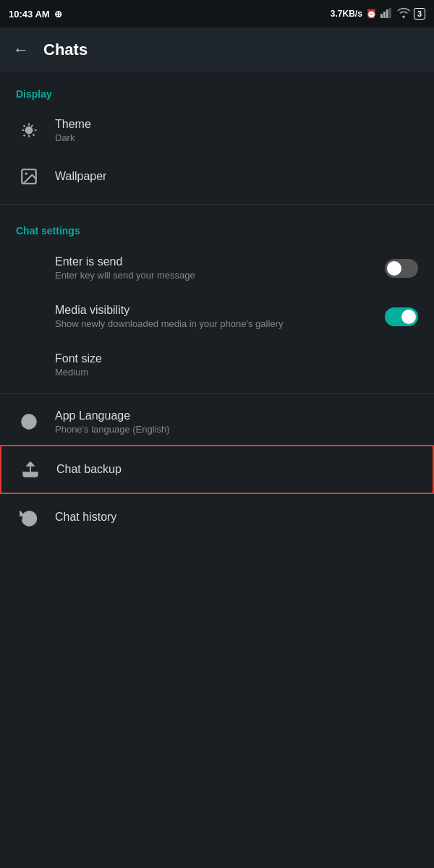  Describe the element at coordinates (35, 14) in the screenshot. I see `status-left: 10:43 AM ⊕` at that location.